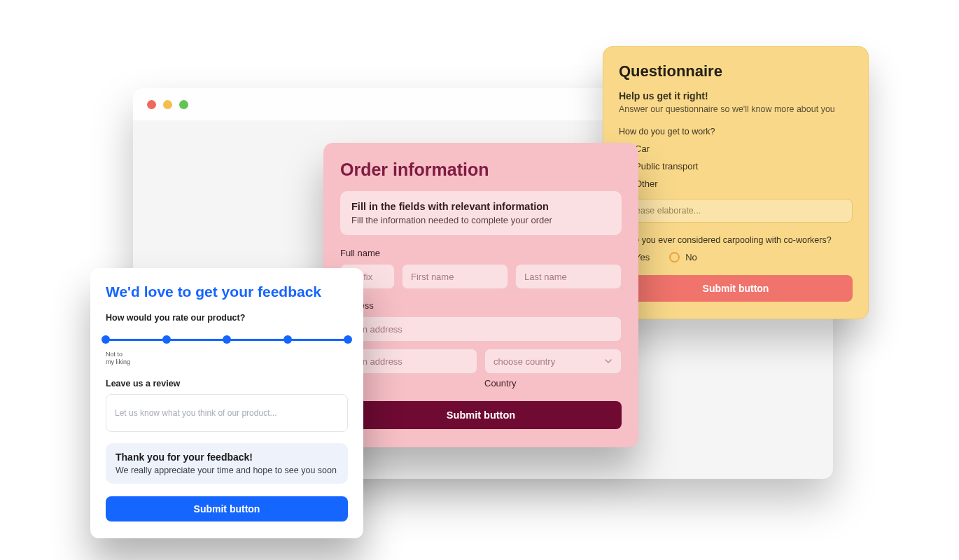 This screenshot has width=959, height=560. Describe the element at coordinates (481, 253) in the screenshot. I see `full-name-label: Full name` at that location.